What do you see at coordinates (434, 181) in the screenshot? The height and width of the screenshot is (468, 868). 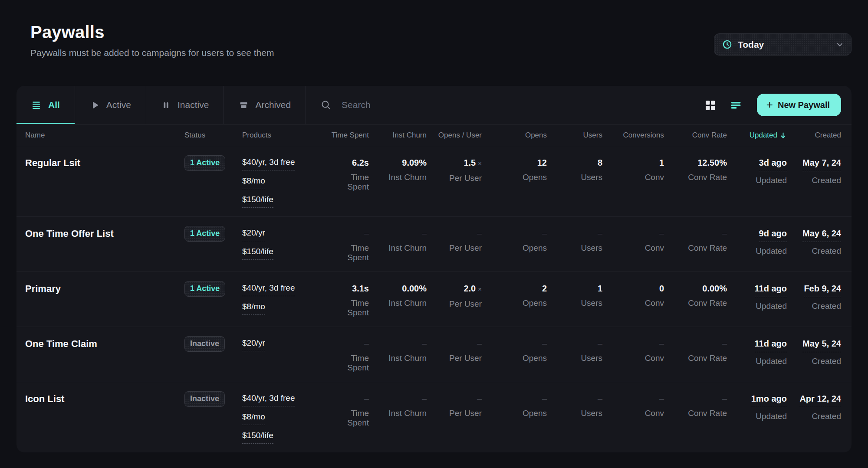 I see `table-row: Regular Lsit1 Active$40/yr, 3d free$8/mo…` at bounding box center [434, 181].